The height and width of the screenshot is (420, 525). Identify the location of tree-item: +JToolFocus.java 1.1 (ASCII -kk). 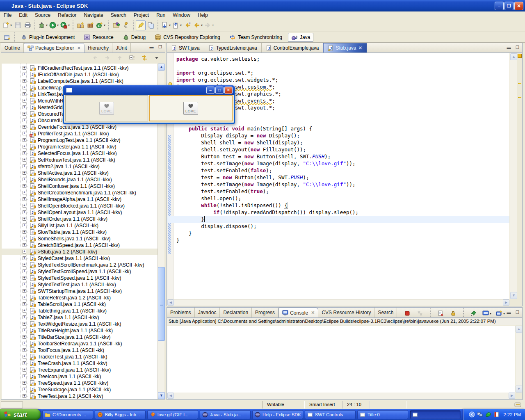
(80, 350).